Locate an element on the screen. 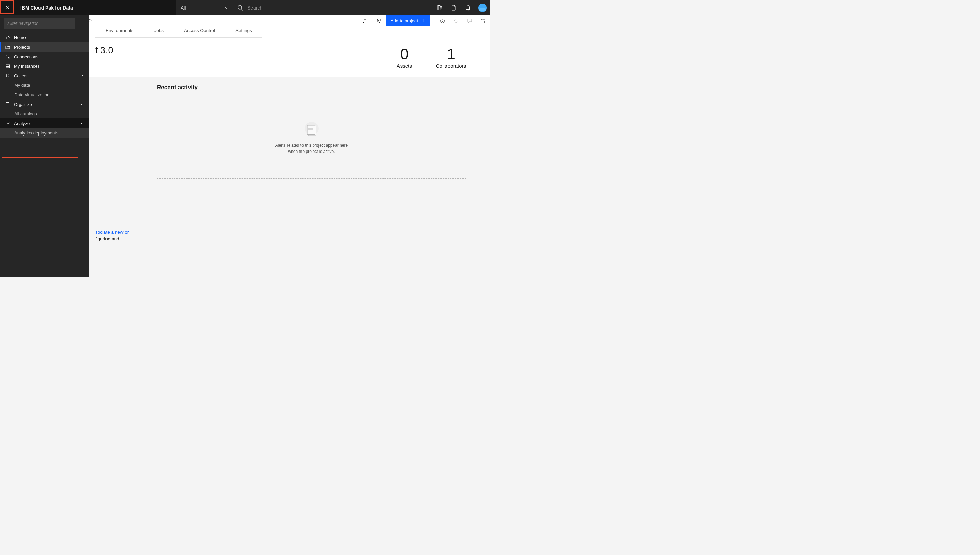  instances-icon is located at coordinates (8, 66).